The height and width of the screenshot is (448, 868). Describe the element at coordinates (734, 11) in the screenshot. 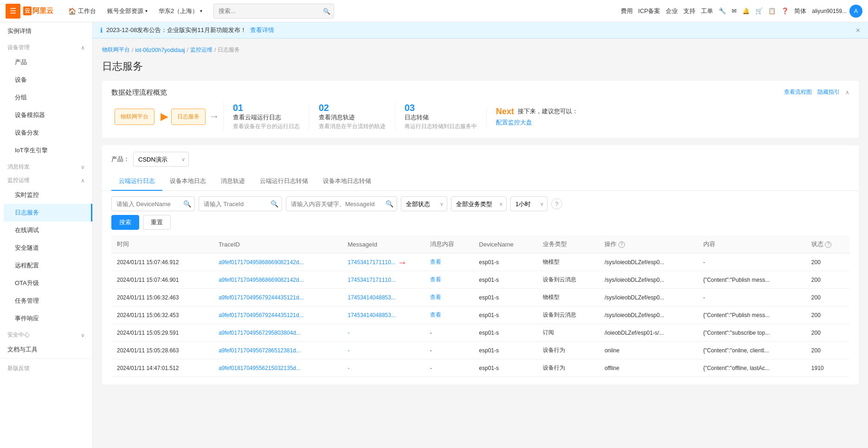

I see `nav-email-icon: ✉` at that location.